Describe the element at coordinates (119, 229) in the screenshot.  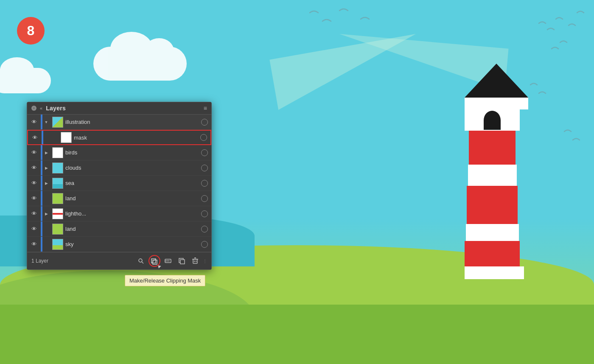
I see `layer-row-land2: 👁 ▶ land` at that location.